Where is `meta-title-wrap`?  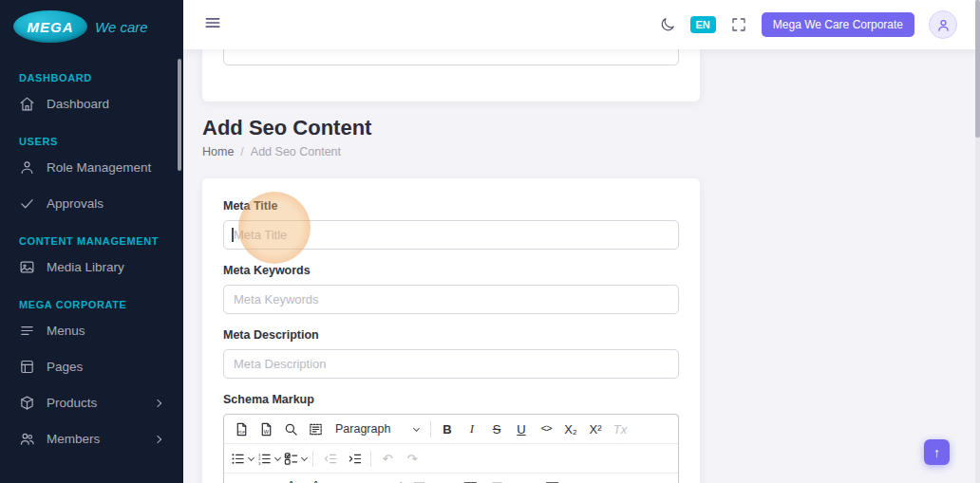
meta-title-wrap is located at coordinates (451, 235).